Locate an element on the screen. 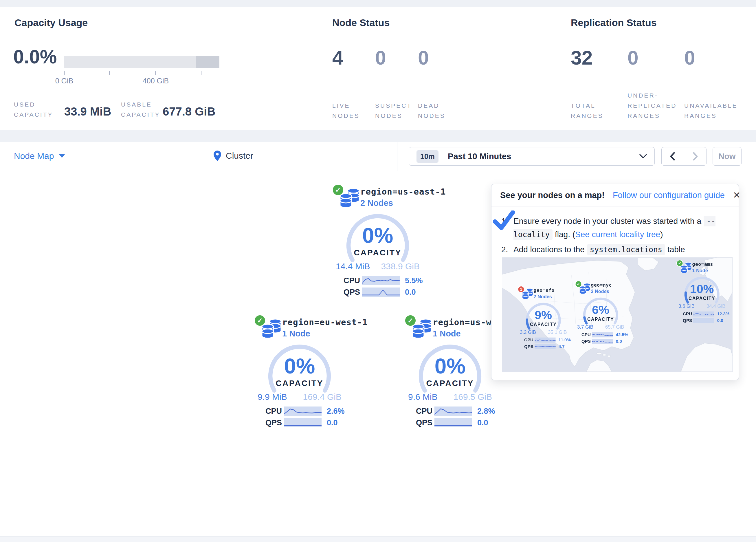 The image size is (756, 542). configuration-guide-link: Follow our configuration guide is located at coordinates (669, 195).